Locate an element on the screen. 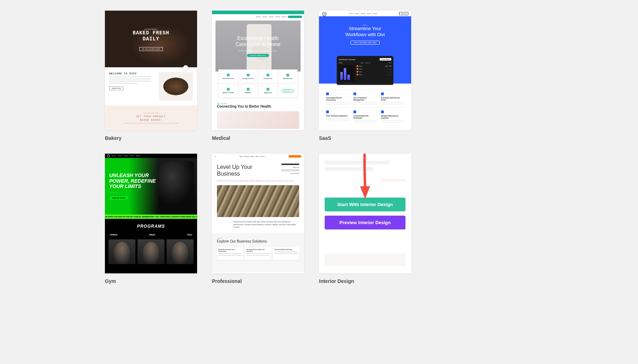  template-card-saas: ◎ Sign Up — Easy — Streamline Your Workf… is located at coordinates (365, 76).